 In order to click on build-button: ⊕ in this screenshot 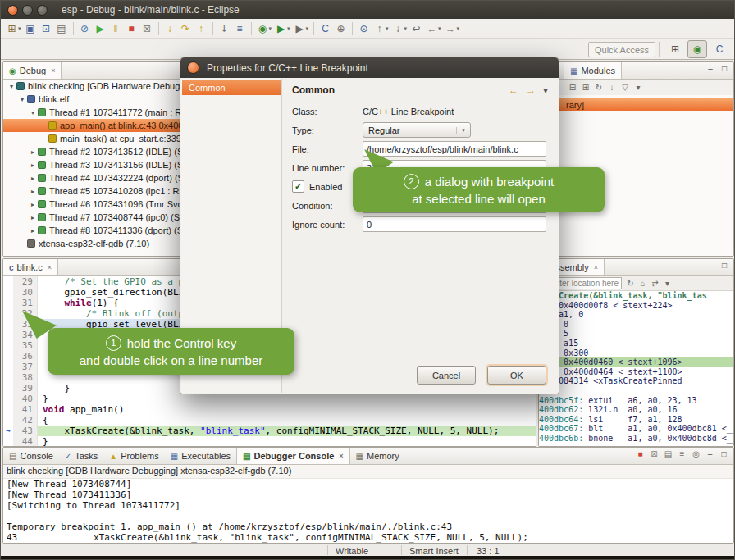, I will do `click(341, 29)`.